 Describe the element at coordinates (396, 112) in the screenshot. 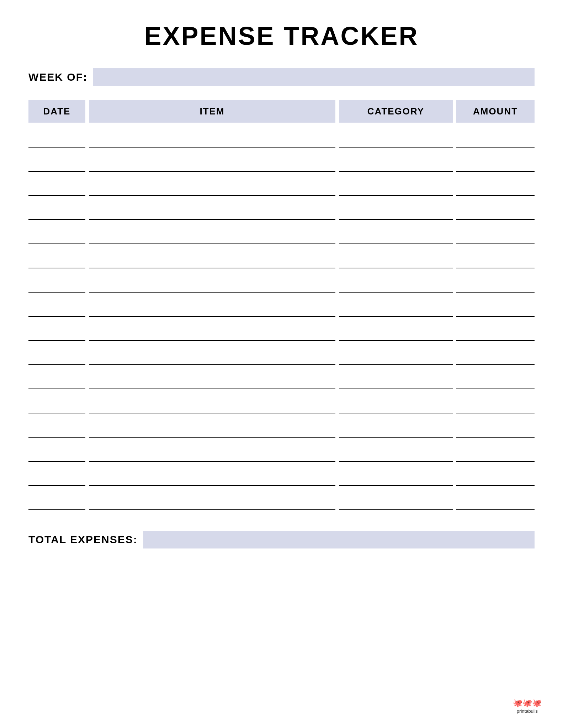

I see `header-category: CATEGORY` at that location.